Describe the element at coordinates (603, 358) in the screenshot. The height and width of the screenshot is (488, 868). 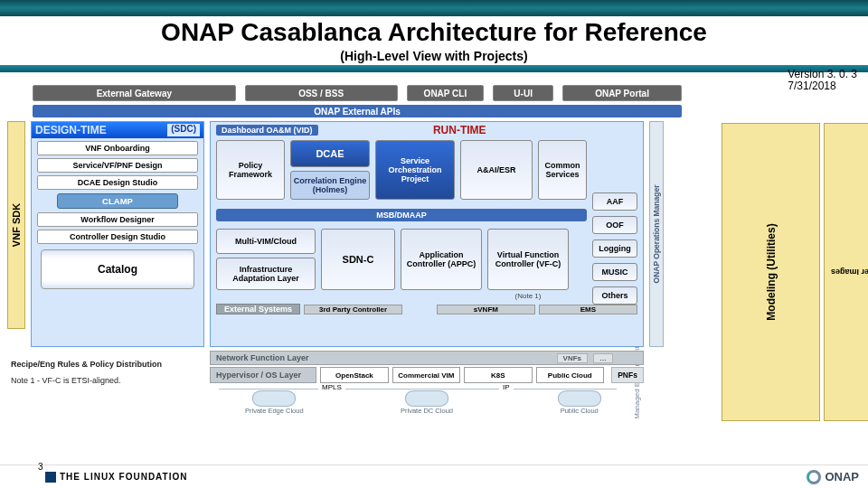
I see `ellipsis-tag: …` at that location.